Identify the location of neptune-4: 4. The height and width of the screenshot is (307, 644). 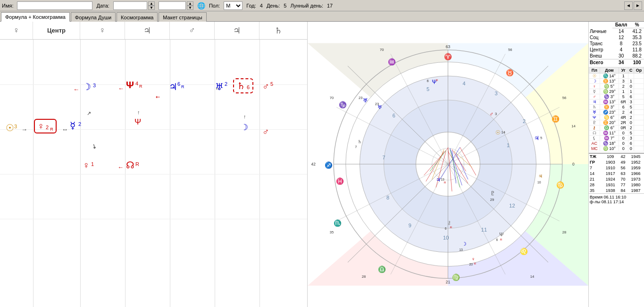
(137, 83).